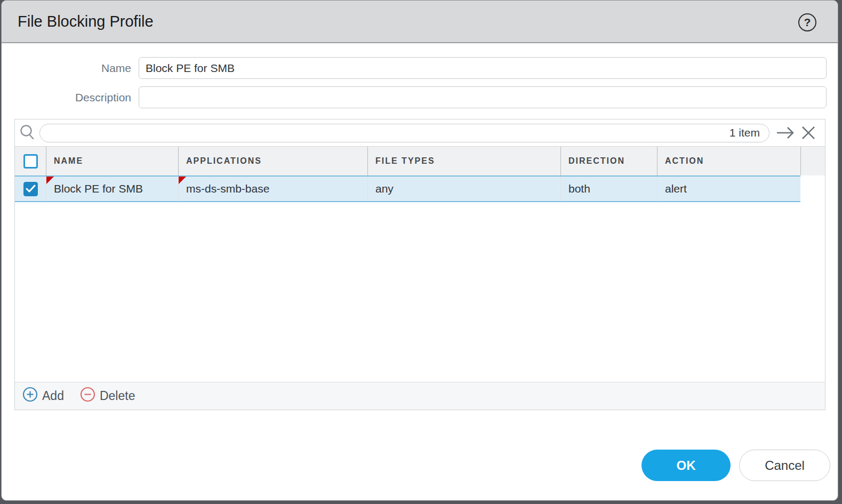  Describe the element at coordinates (420, 396) in the screenshot. I see `table-toolbar: Add Delete` at that location.